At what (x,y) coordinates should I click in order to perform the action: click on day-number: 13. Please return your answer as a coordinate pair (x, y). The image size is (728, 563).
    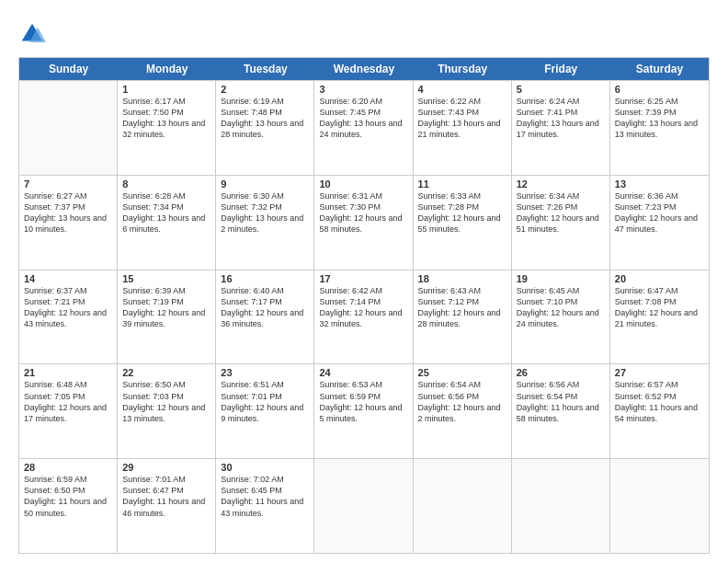
    Looking at the image, I should click on (660, 184).